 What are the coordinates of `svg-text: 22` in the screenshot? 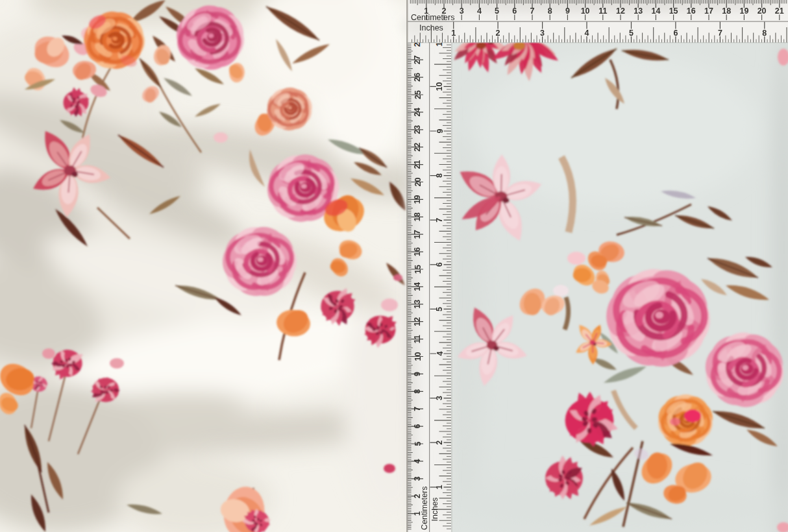 It's located at (418, 147).